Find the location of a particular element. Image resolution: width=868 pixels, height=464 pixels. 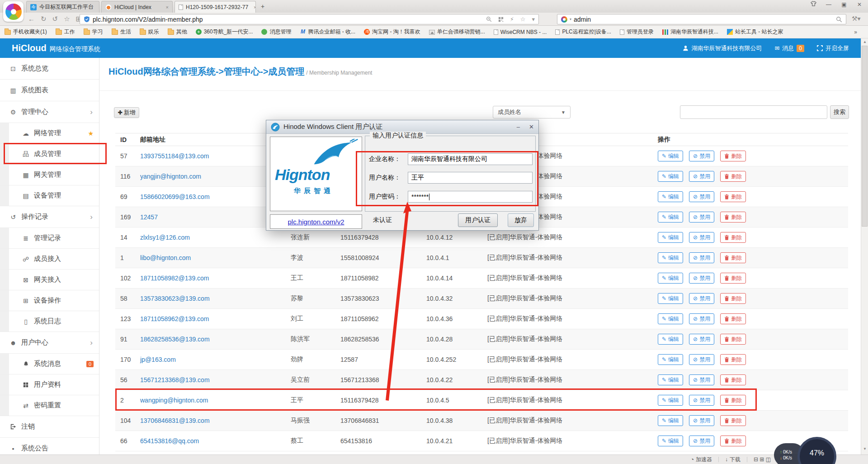

bookmark-item: 生活 is located at coordinates (121, 32).